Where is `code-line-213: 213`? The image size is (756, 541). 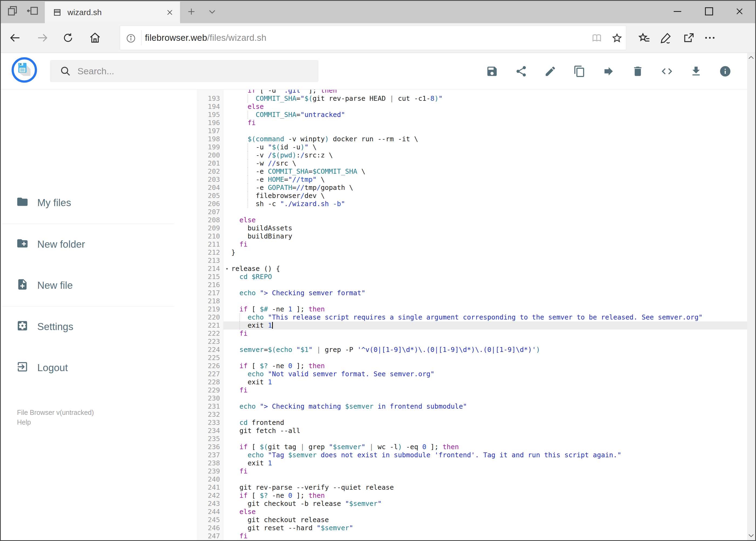 code-line-213: 213 is located at coordinates (461, 261).